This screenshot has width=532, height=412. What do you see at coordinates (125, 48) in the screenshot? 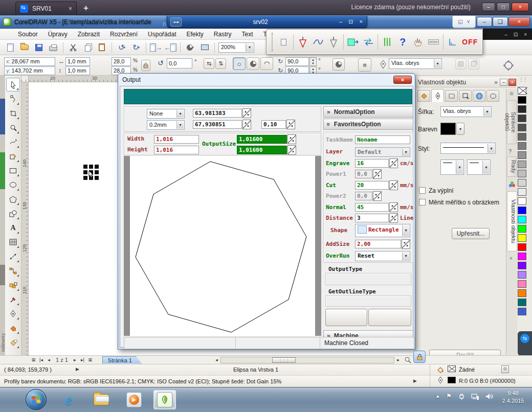
I see `undo-dropdown-icon: ▾` at bounding box center [125, 48].